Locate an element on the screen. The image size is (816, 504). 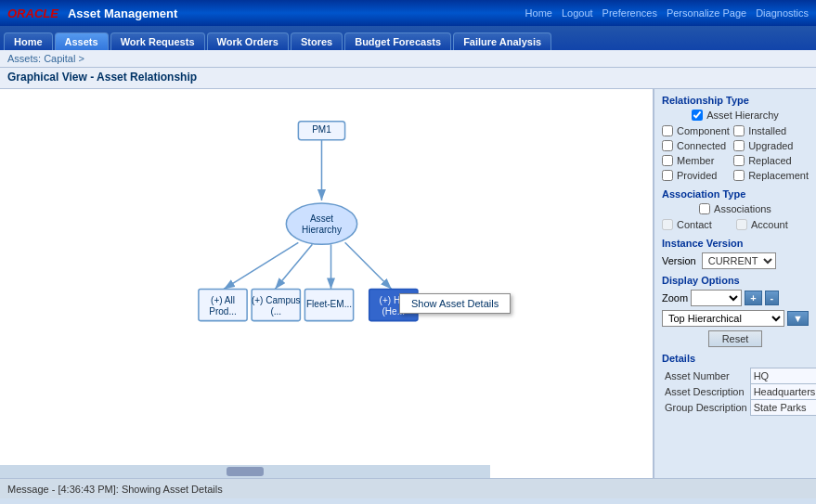
arrow-to-hq is located at coordinates (369, 265).